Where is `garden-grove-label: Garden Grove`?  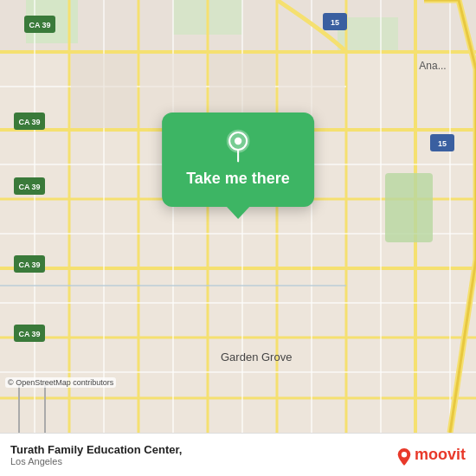 garden-grove-label: Garden Grove is located at coordinates (256, 357).